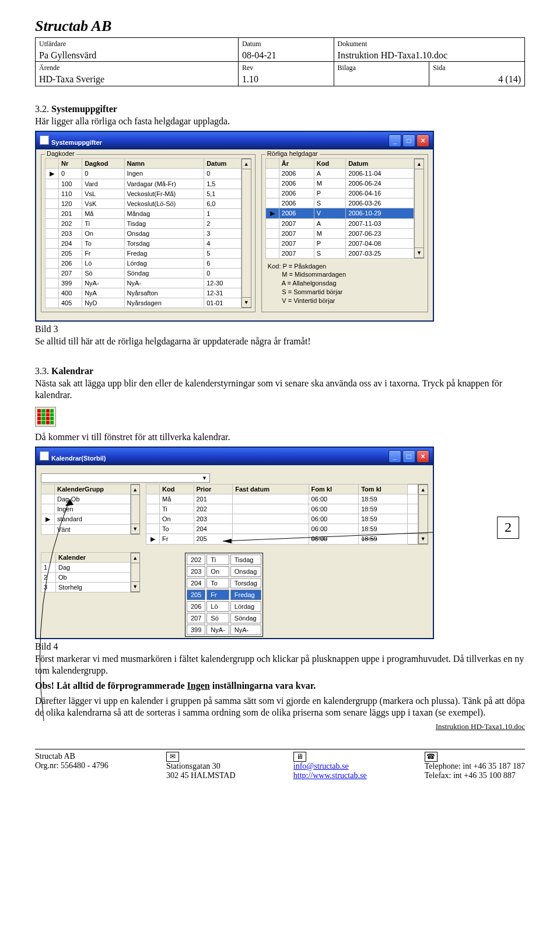 The height and width of the screenshot is (931, 560). What do you see at coordinates (340, 233) in the screenshot?
I see `table-row: 2007M2007-06-23` at bounding box center [340, 233].